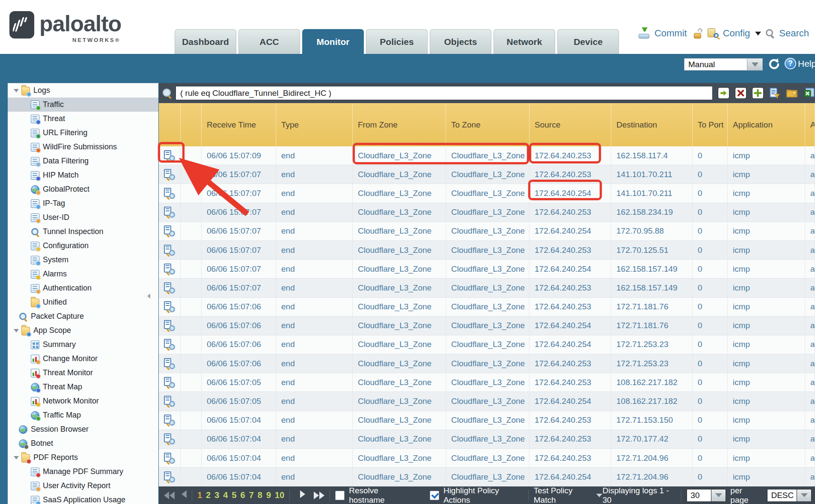 This screenshot has height=504, width=815. What do you see at coordinates (524, 42) in the screenshot?
I see `tab-network: Network` at bounding box center [524, 42].